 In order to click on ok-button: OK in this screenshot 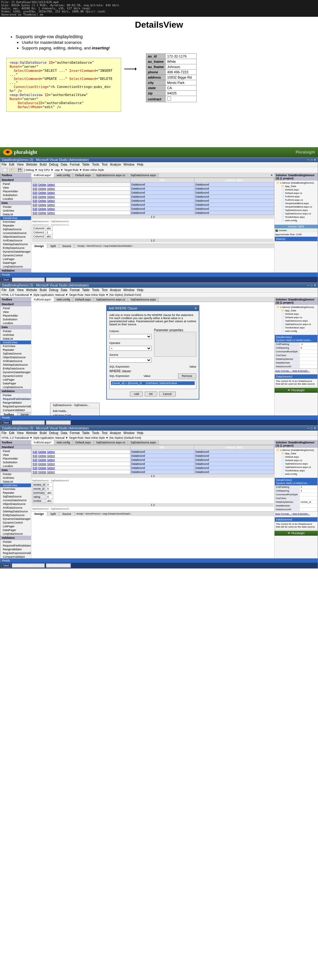, I will do `click(151, 394)`.